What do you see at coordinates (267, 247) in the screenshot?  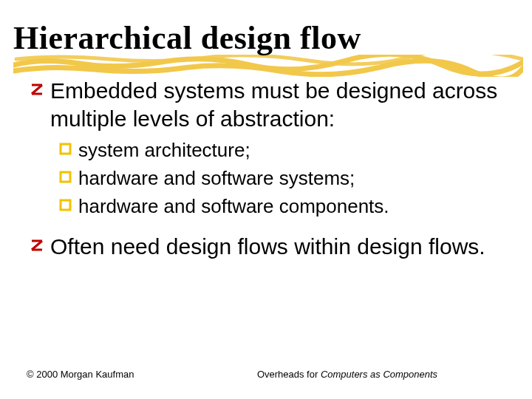 I see `bullet-level1: Often need design flows within design fl…` at bounding box center [267, 247].